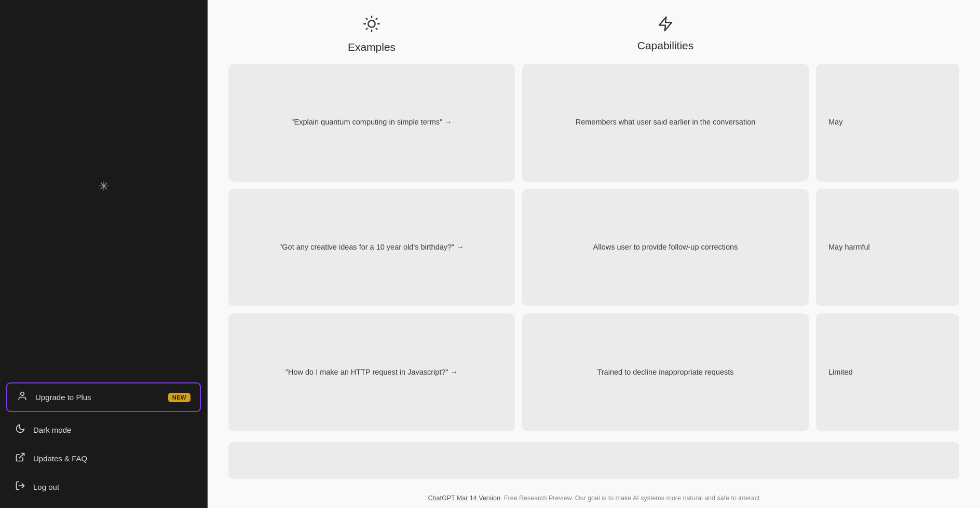 Image resolution: width=980 pixels, height=508 pixels. What do you see at coordinates (665, 34) in the screenshot?
I see `capabilities-column-header: Capabilities` at bounding box center [665, 34].